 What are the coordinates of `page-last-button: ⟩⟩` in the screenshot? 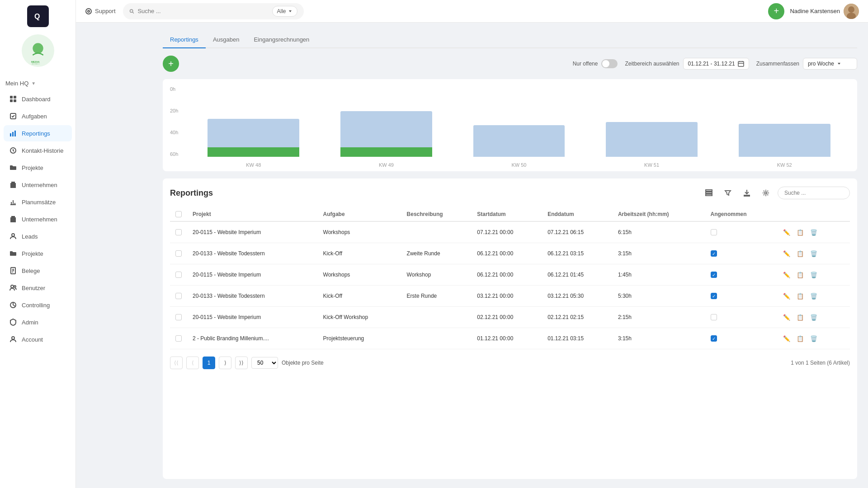 It's located at (241, 363).